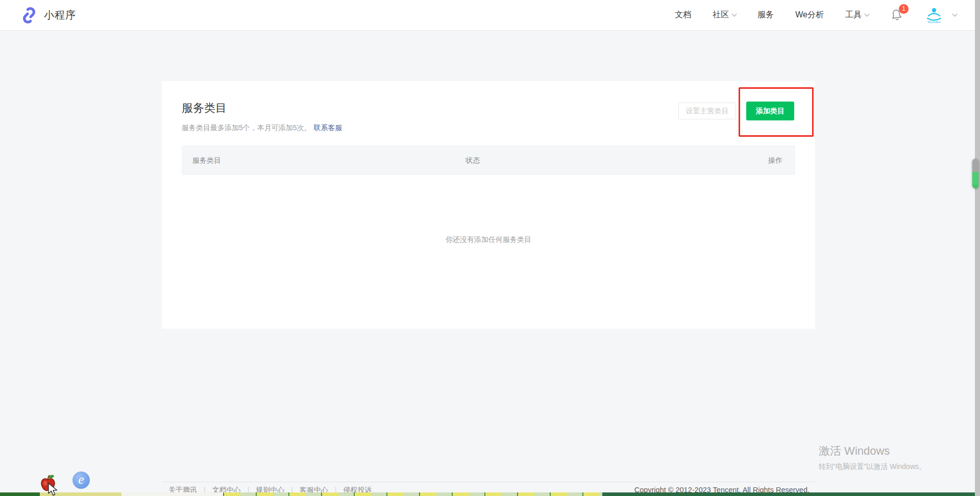 This screenshot has height=496, width=980. What do you see at coordinates (48, 483) in the screenshot?
I see `apple-desktop-icon` at bounding box center [48, 483].